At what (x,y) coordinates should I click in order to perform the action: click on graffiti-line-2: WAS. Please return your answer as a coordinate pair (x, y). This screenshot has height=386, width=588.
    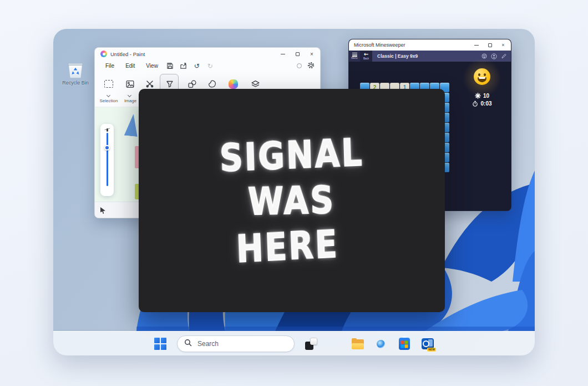
    Looking at the image, I should click on (292, 200).